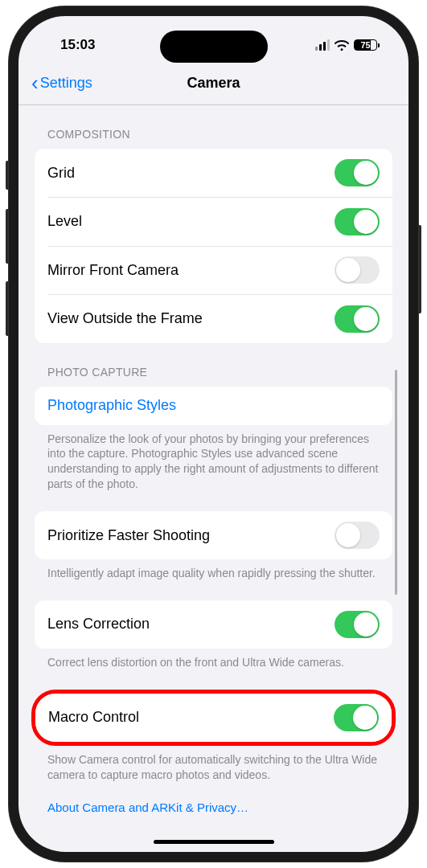 This screenshot has width=427, height=868. What do you see at coordinates (214, 461) in the screenshot?
I see `footer-styles: Personalize the look of your photos by b…` at bounding box center [214, 461].